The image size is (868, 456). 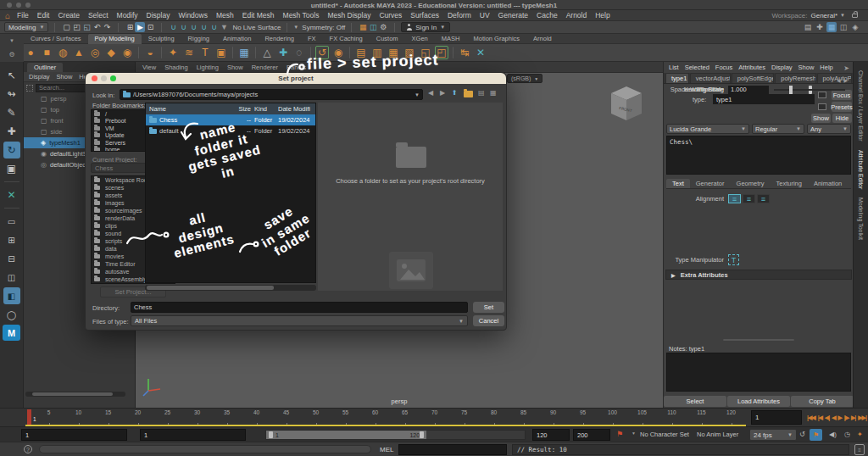 I want to click on poly-cube-icon: ■, so click(x=47, y=53).